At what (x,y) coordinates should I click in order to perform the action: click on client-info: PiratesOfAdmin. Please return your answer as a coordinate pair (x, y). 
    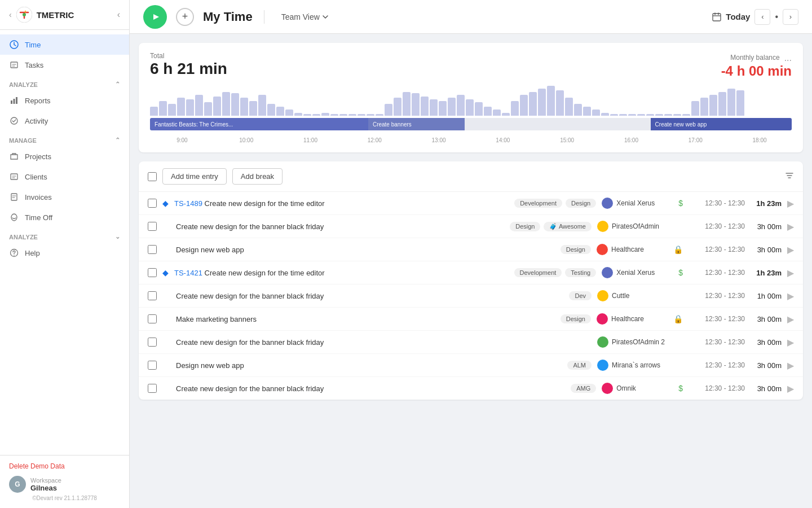
    Looking at the image, I should click on (633, 226).